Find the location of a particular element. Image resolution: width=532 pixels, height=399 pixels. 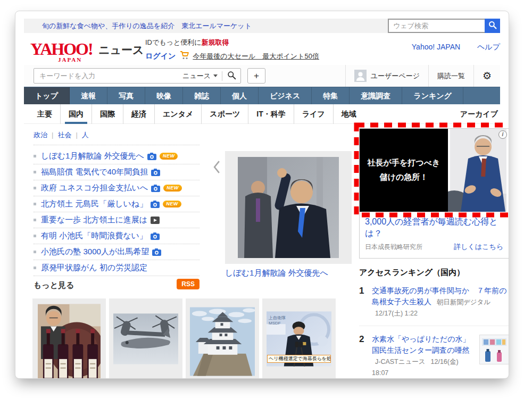

sale-link: 今年最後の大セール 最大ポイント50倍 is located at coordinates (256, 56).